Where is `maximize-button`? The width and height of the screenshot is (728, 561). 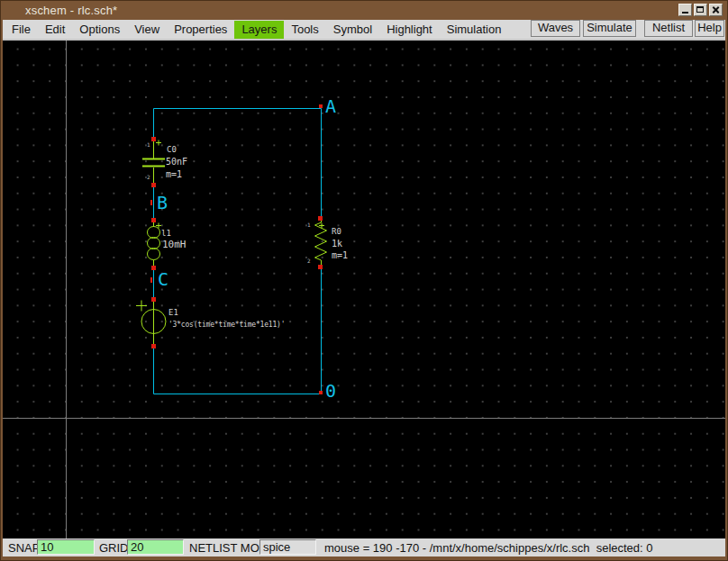 maximize-button is located at coordinates (701, 10).